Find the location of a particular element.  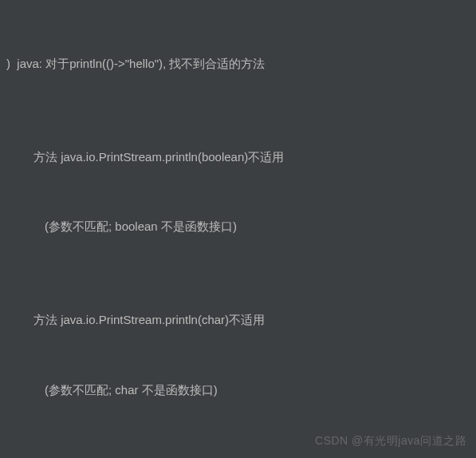

error-method-line: 方法 java.io.PrintStream.println(char)不适用 is located at coordinates (238, 319).